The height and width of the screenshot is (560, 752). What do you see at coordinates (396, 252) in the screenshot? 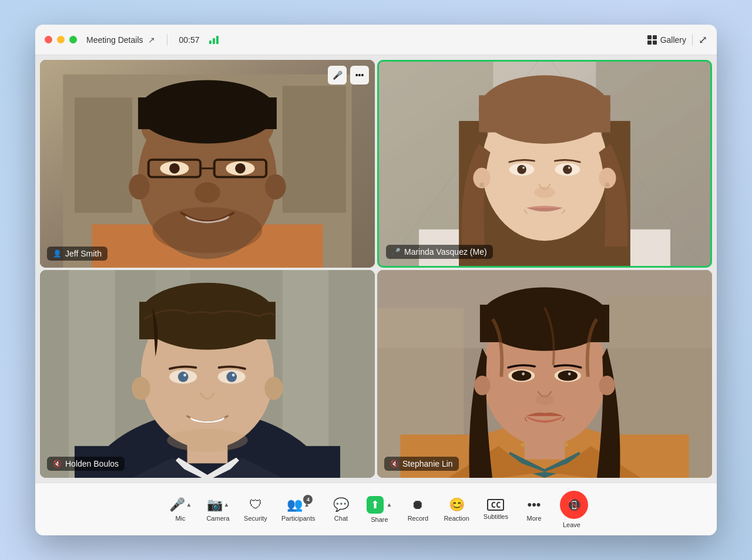
I see `marinda-mic-icon: 🎤` at bounding box center [396, 252].